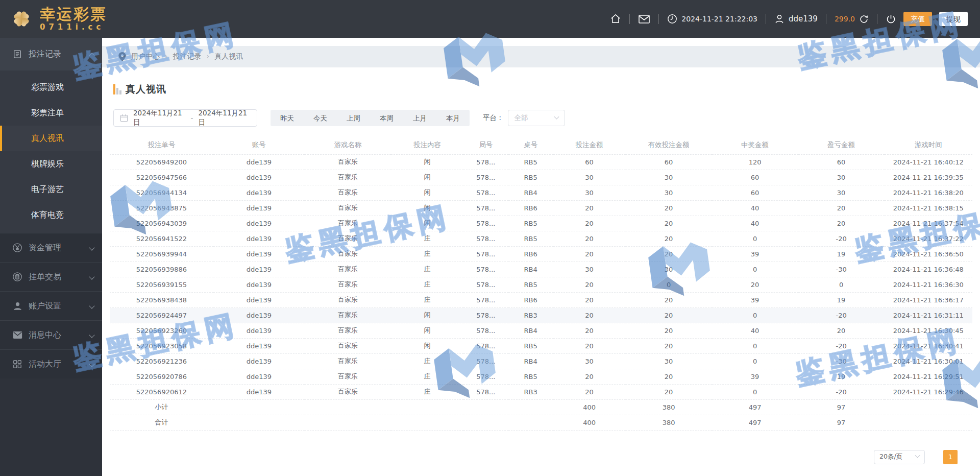 This screenshot has height=476, width=980. What do you see at coordinates (841, 376) in the screenshot?
I see `table-cell: 19` at bounding box center [841, 376].